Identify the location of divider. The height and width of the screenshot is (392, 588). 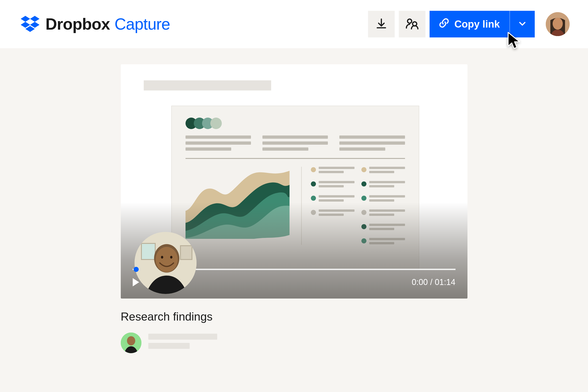
(295, 158).